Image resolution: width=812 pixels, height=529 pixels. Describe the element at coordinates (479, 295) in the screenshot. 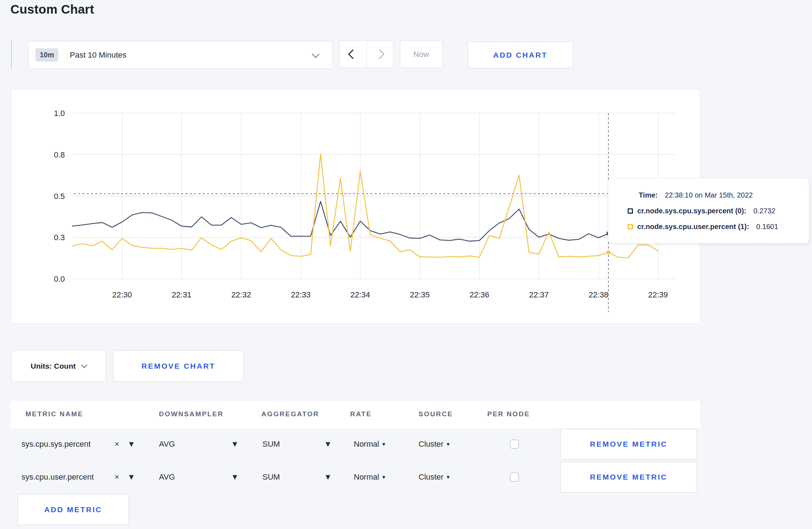

I see `svg-text: 22:36` at that location.